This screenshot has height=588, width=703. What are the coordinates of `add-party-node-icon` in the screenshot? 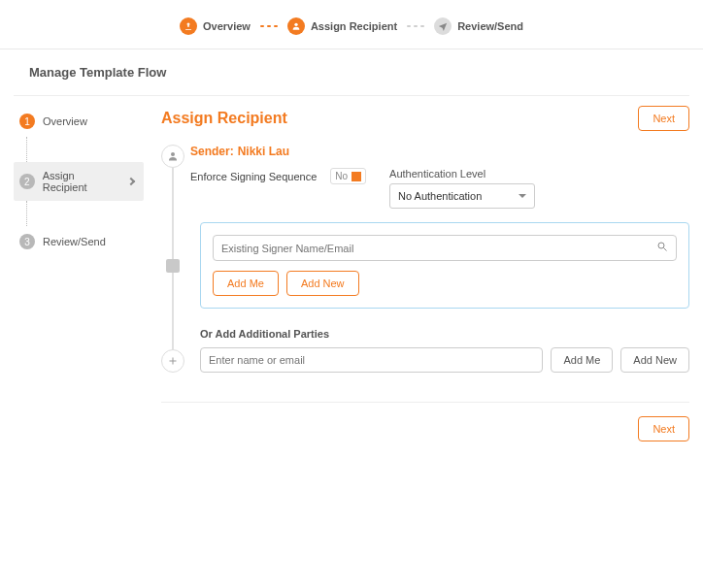 It's located at (173, 361).